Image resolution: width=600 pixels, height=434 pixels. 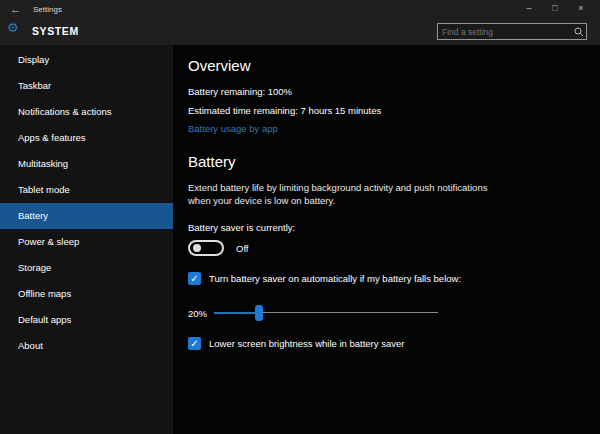 I want to click on search-icon, so click(x=579, y=32).